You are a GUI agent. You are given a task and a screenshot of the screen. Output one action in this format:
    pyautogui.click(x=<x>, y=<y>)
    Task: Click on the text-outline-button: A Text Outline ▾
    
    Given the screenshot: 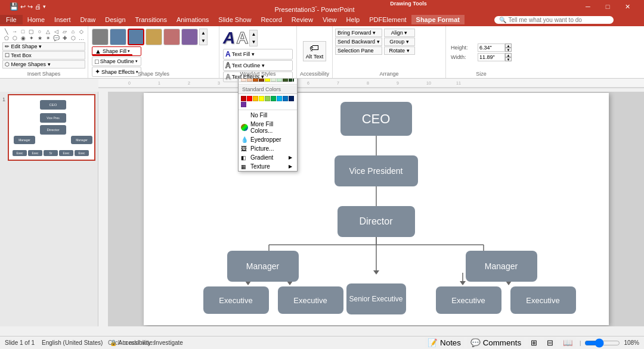 What is the action you would take?
    pyautogui.click(x=258, y=66)
    